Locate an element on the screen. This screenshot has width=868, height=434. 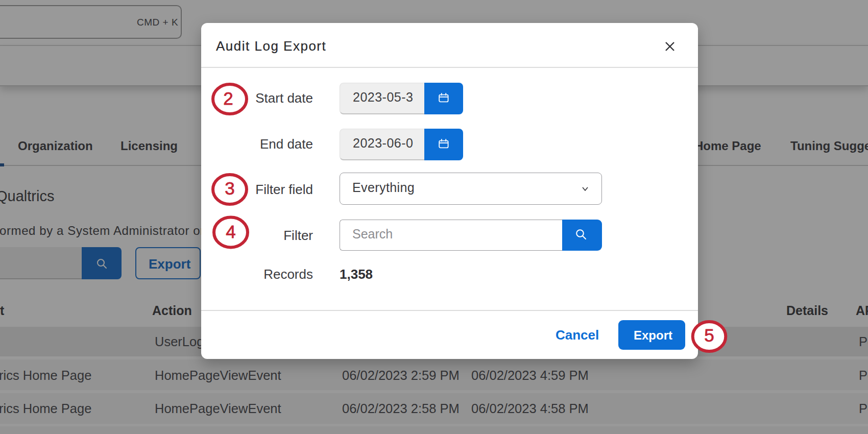
svg-text: 3 is located at coordinates (230, 188).